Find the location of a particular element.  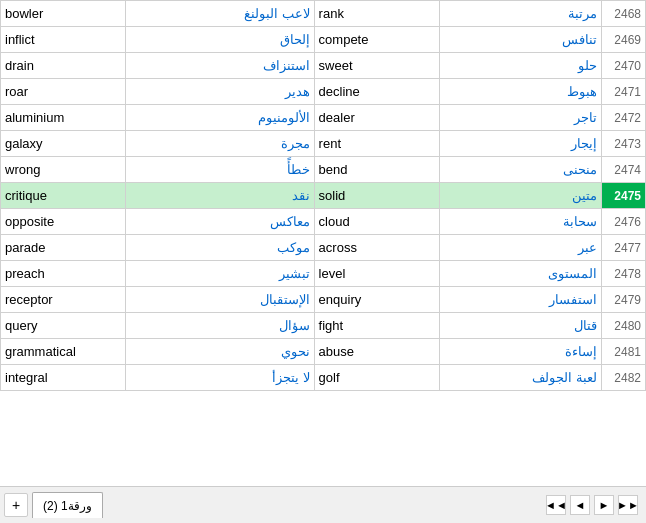

sheet-tabs: + ورقة1 (2) is located at coordinates (52, 505).